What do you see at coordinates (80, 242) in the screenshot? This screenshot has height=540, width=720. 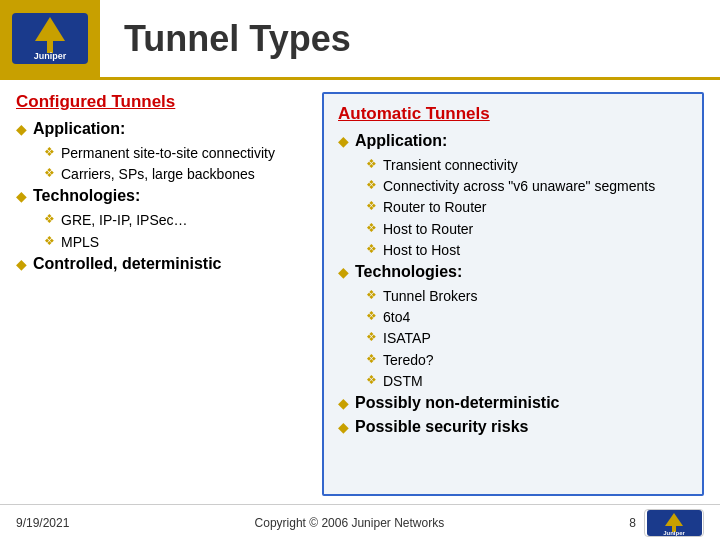 I see `left-tech-text-2: MPLS` at bounding box center [80, 242].